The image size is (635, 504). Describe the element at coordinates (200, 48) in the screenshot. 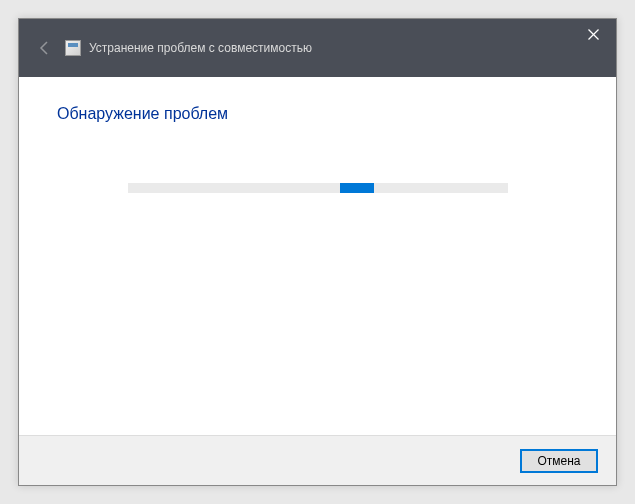

I see `titlebar-title: Устранение проблем с совместимостью` at that location.